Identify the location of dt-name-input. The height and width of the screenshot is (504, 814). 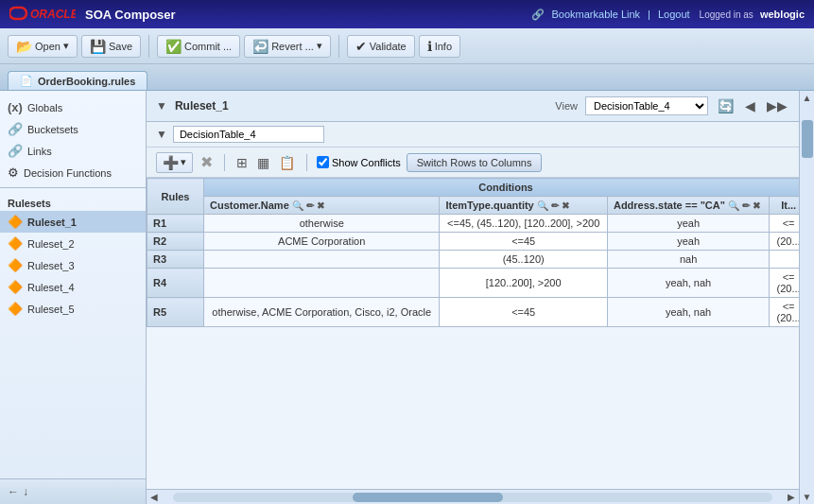
(249, 134).